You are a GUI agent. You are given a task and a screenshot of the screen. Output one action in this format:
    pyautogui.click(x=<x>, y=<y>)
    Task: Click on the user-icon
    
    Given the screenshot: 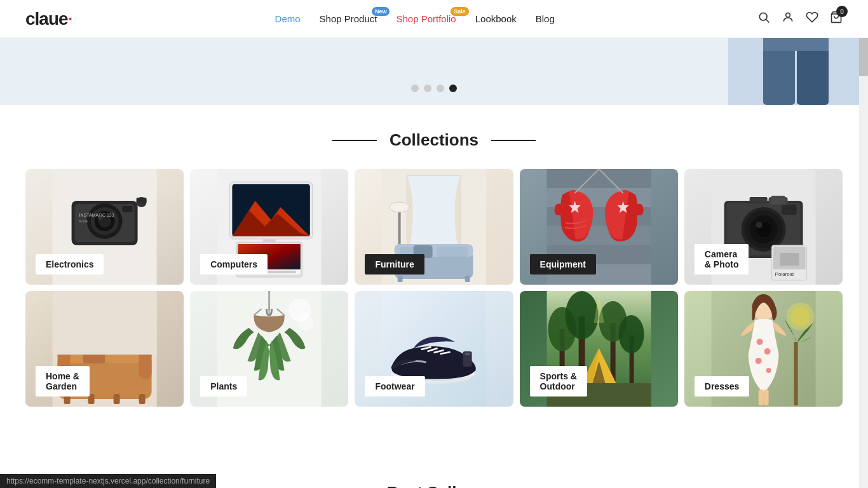 What is the action you would take?
    pyautogui.click(x=788, y=19)
    